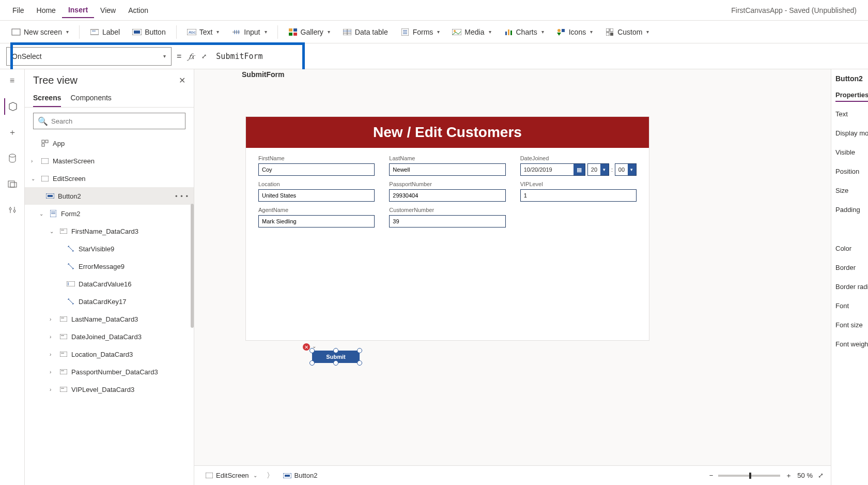  What do you see at coordinates (301, 476) in the screenshot?
I see `breadcrumb-control: Button2` at bounding box center [301, 476].